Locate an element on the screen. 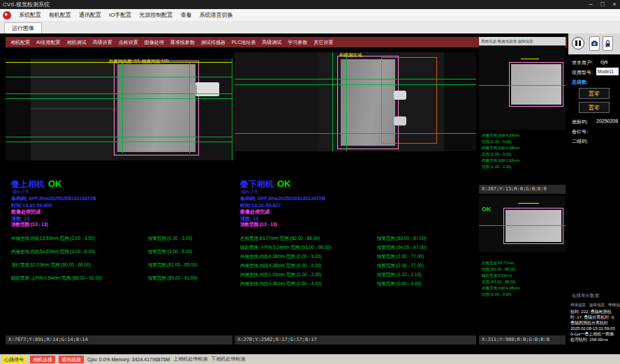 The image size is (620, 364). measure-line: 内侧主线:间距1.93mm is located at coordinates (501, 160).